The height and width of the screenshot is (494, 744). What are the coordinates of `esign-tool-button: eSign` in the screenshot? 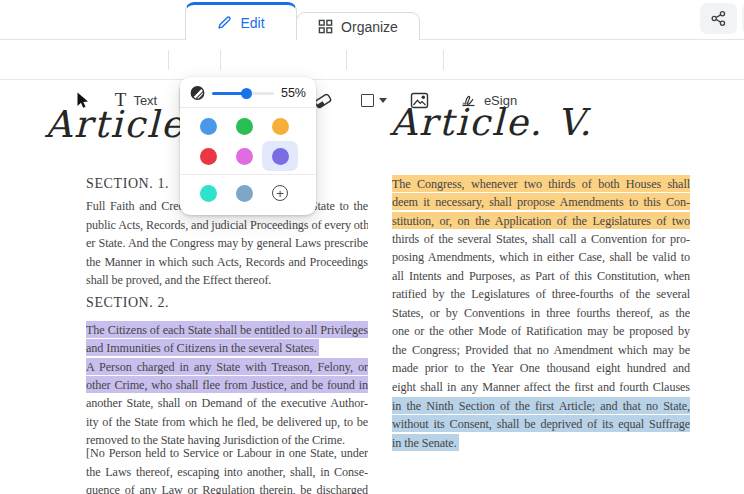 It's located at (489, 100).